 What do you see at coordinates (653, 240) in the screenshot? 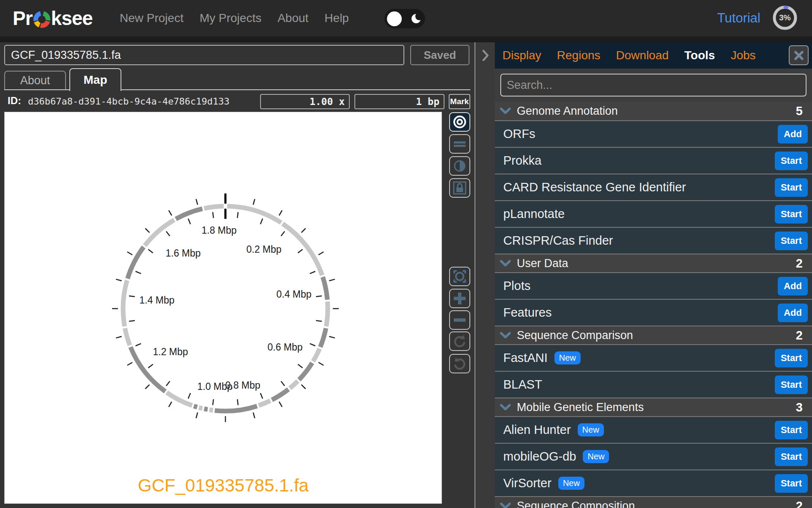
I see `tool-row-crispr-cas-finder: CRISPR/Cas FinderStart` at bounding box center [653, 240].